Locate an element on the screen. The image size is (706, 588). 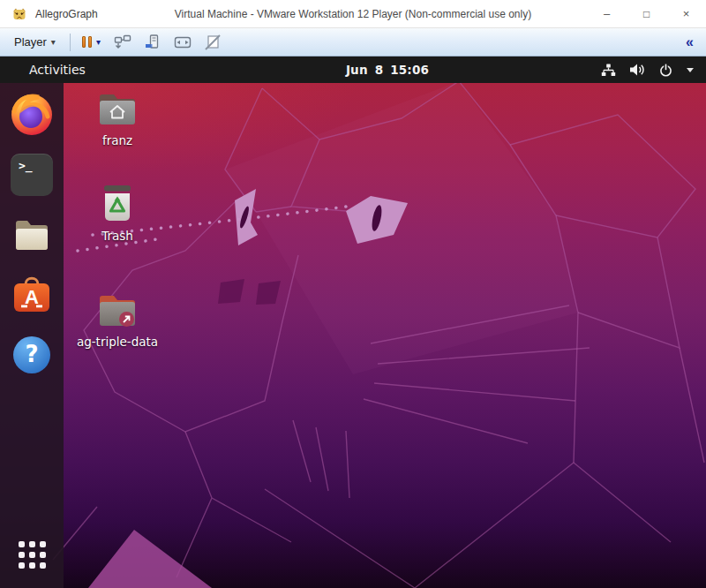
desktop-icon-label: franz is located at coordinates (117, 140).